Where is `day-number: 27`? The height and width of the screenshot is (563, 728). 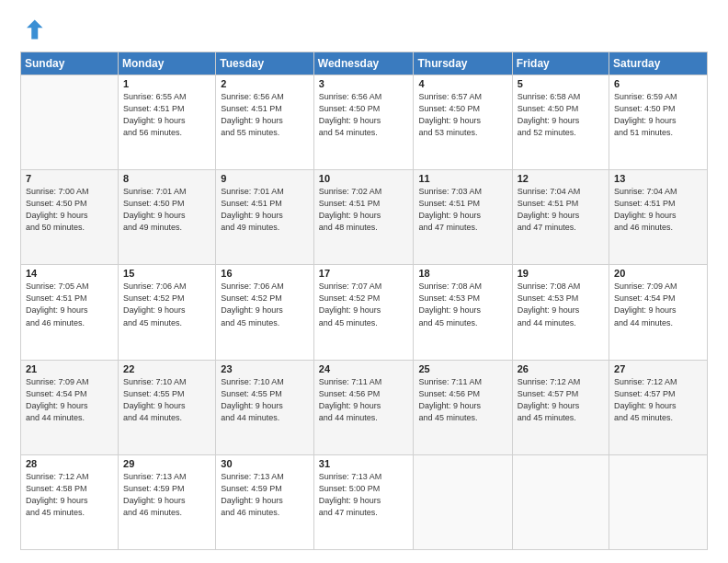
day-number: 27 is located at coordinates (658, 369).